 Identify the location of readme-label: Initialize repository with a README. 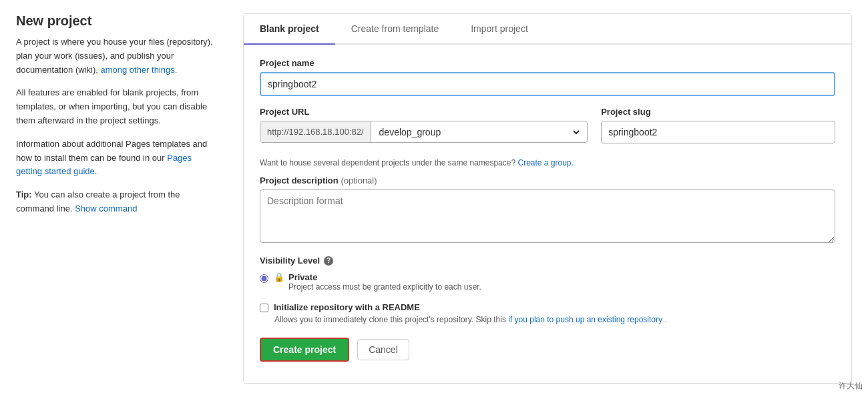
(347, 307).